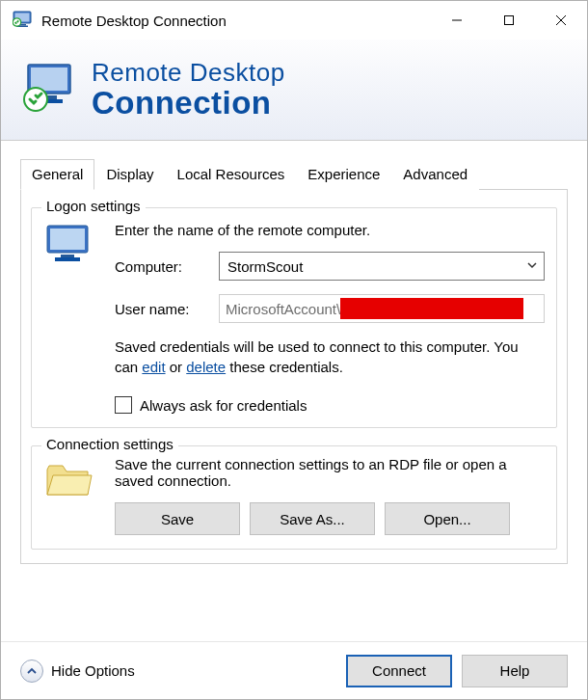 This screenshot has height=700, width=588. I want to click on always-ask-label: Always ask for credentials, so click(224, 405).